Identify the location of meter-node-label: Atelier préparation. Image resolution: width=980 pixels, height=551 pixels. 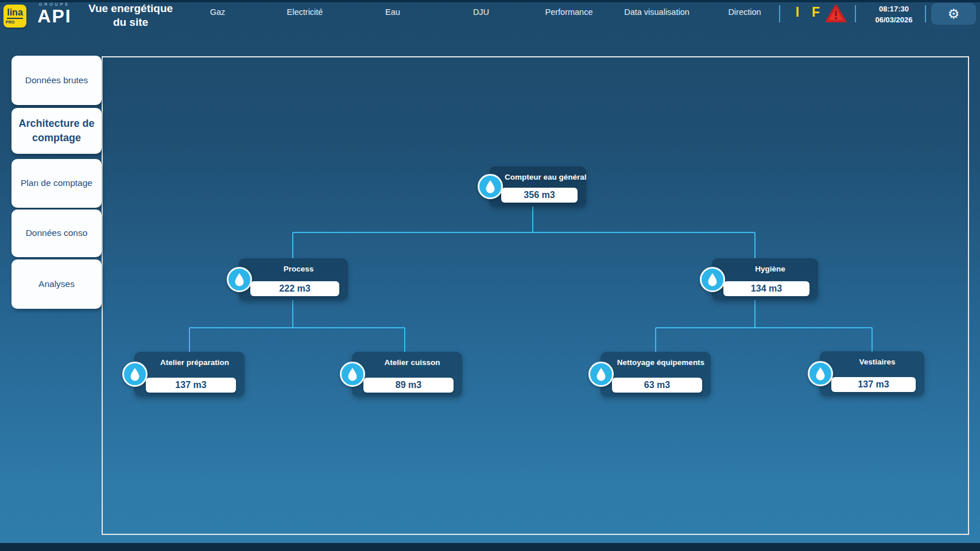
(195, 363).